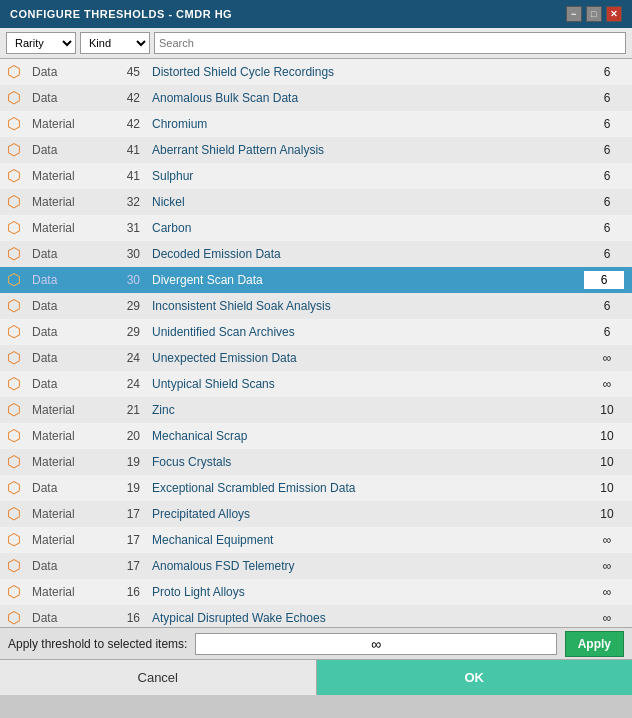 The width and height of the screenshot is (632, 718). What do you see at coordinates (128, 616) in the screenshot?
I see `row-count: 16` at bounding box center [128, 616].